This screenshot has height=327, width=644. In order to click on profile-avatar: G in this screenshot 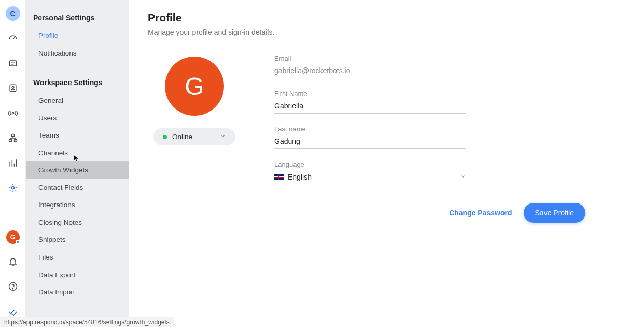, I will do `click(194, 86)`.